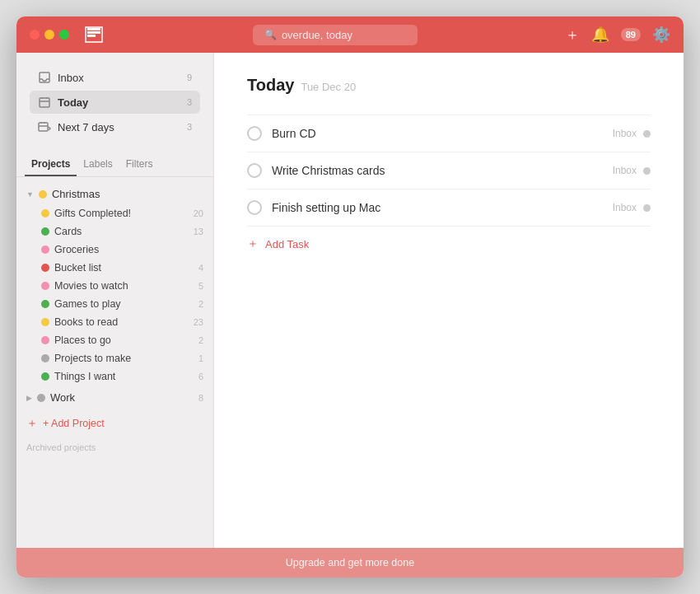 Image resolution: width=700 pixels, height=594 pixels. What do you see at coordinates (115, 250) in the screenshot?
I see `project-item-groceries: Groceries` at bounding box center [115, 250].